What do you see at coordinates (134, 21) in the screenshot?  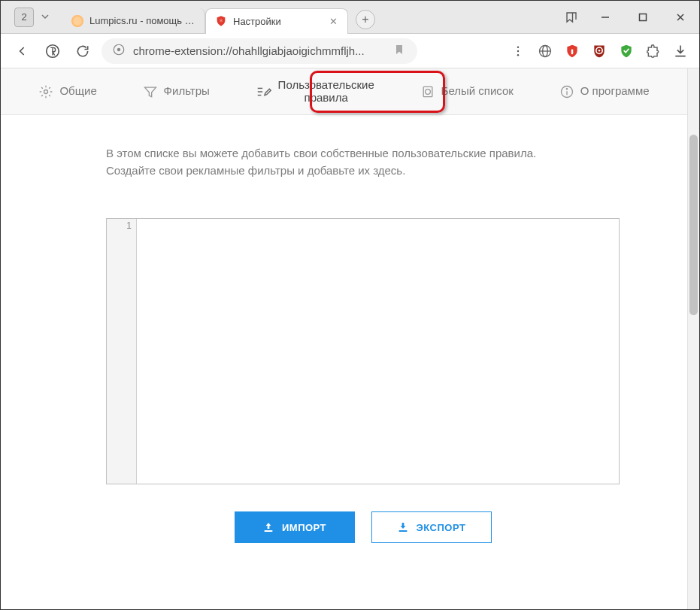 I see `tab-lumpics: Lumpics.ru - помощь с ком` at bounding box center [134, 21].